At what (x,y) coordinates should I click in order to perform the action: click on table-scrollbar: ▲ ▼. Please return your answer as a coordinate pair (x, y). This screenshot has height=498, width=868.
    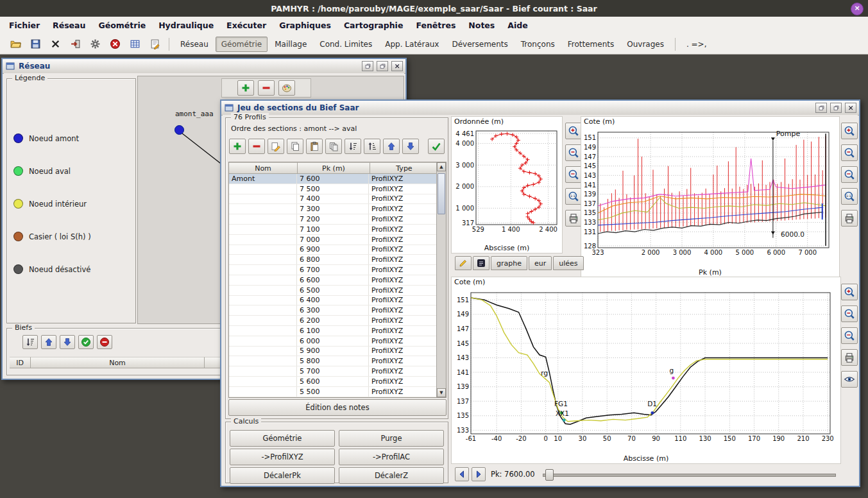
    Looking at the image, I should click on (441, 280).